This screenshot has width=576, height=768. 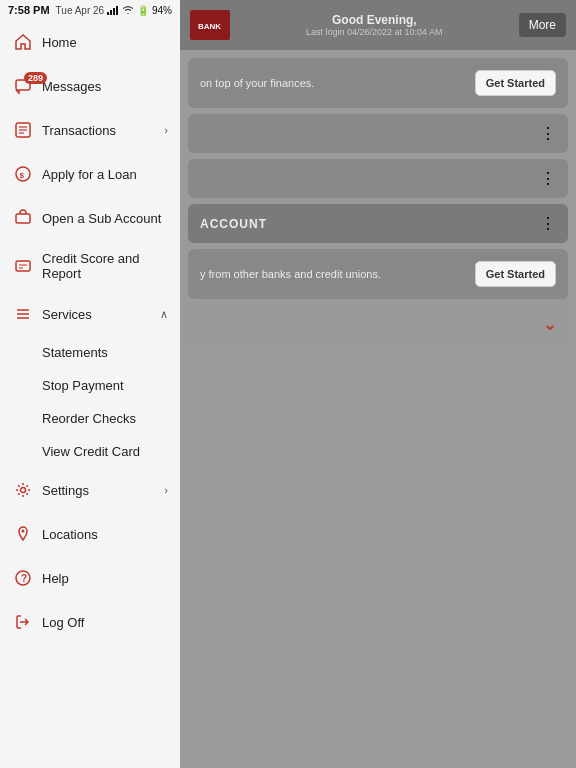 I want to click on statements-label: Statements, so click(x=75, y=352).